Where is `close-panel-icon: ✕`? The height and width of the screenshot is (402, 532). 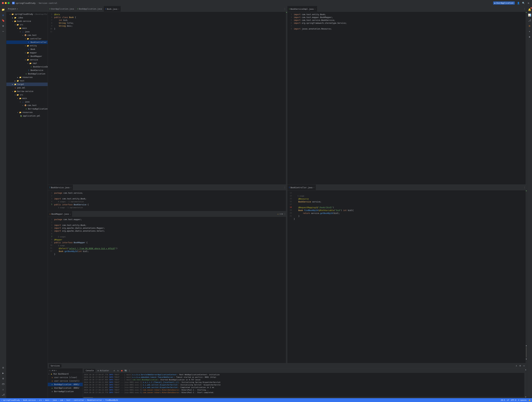 close-panel-icon: ✕ is located at coordinates (524, 366).